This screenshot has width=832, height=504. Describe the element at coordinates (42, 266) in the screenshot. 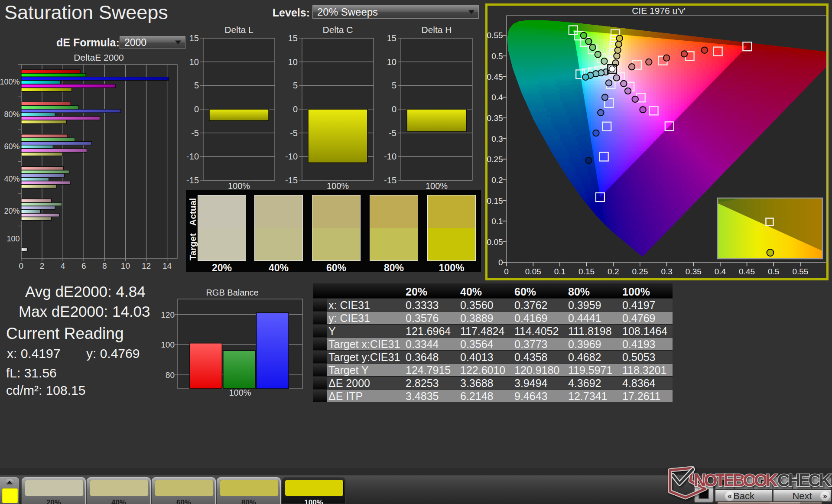

I see `svg-text: 2` at that location.